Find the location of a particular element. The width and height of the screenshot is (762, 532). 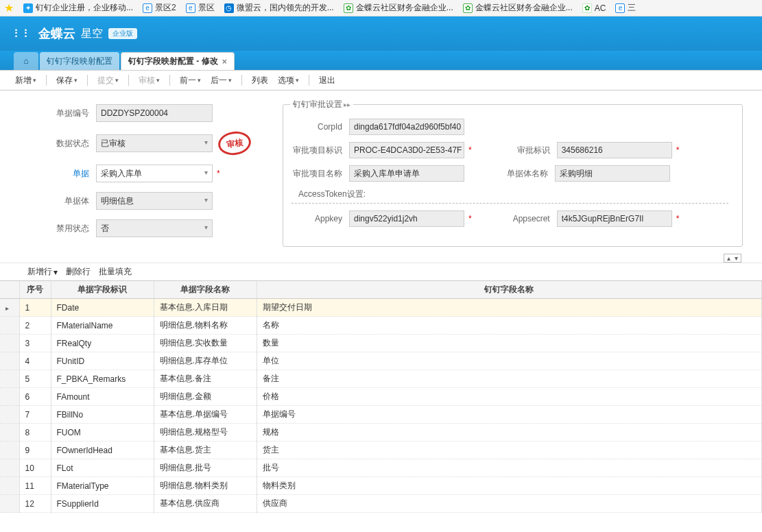

cell-dingtalk-name: 数量 is located at coordinates (509, 343).